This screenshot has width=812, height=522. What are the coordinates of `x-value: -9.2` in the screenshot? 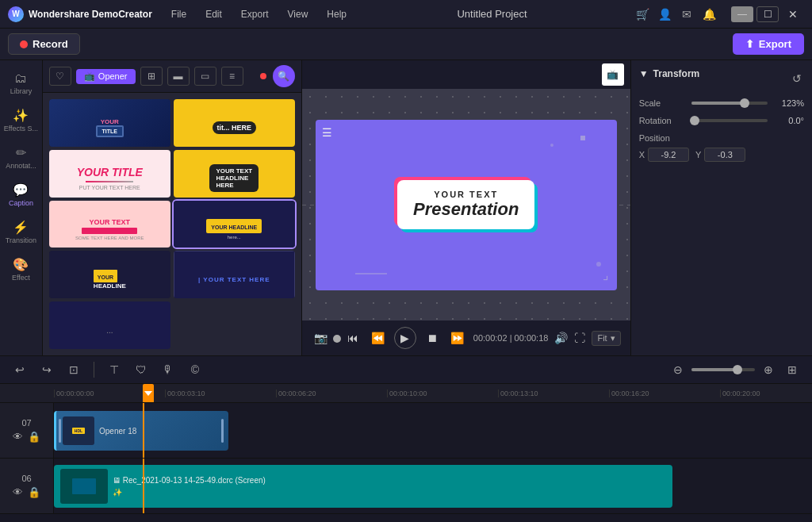 It's located at (668, 155).